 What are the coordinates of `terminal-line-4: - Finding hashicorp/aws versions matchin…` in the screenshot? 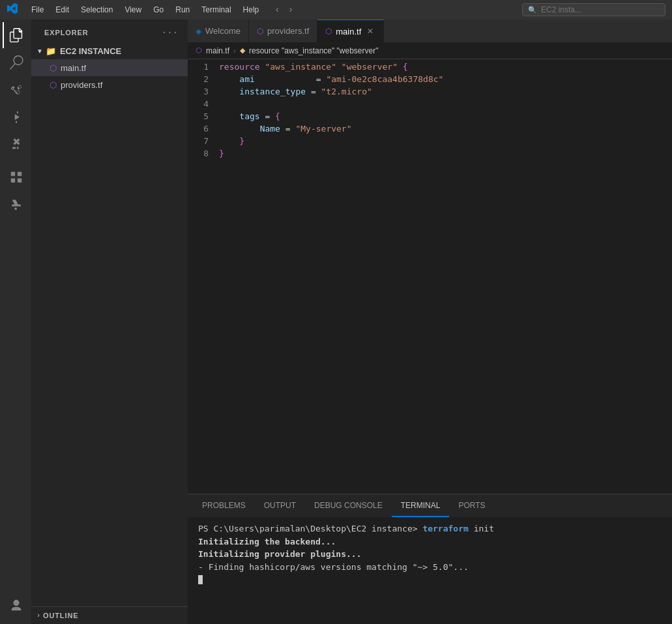 It's located at (430, 567).